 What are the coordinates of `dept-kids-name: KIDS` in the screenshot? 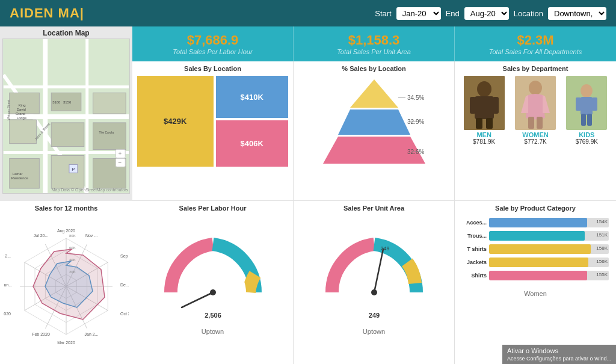 It's located at (587, 135).